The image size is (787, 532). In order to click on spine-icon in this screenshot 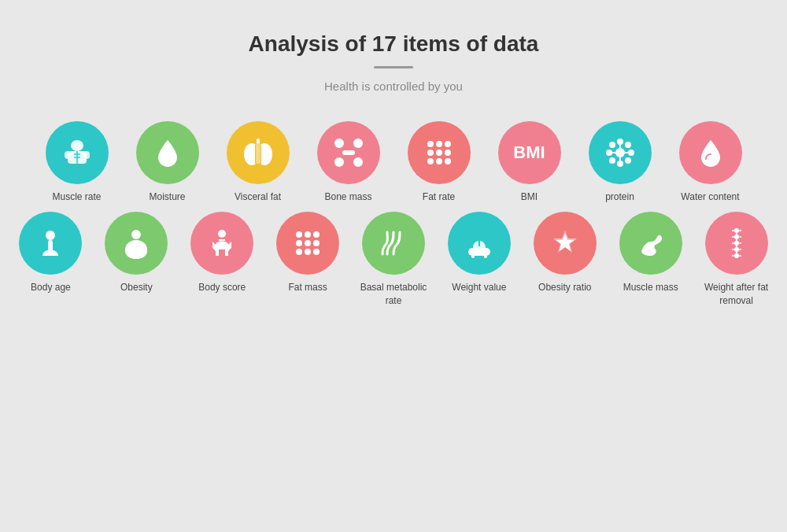, I will do `click(737, 243)`.